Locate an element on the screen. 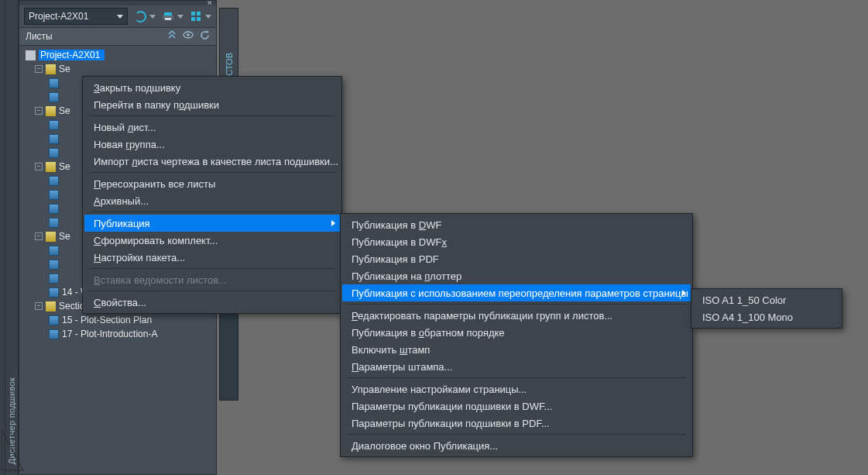 Image resolution: width=868 pixels, height=475 pixels. panel-toolbar: Project-A2X01 is located at coordinates (118, 17).